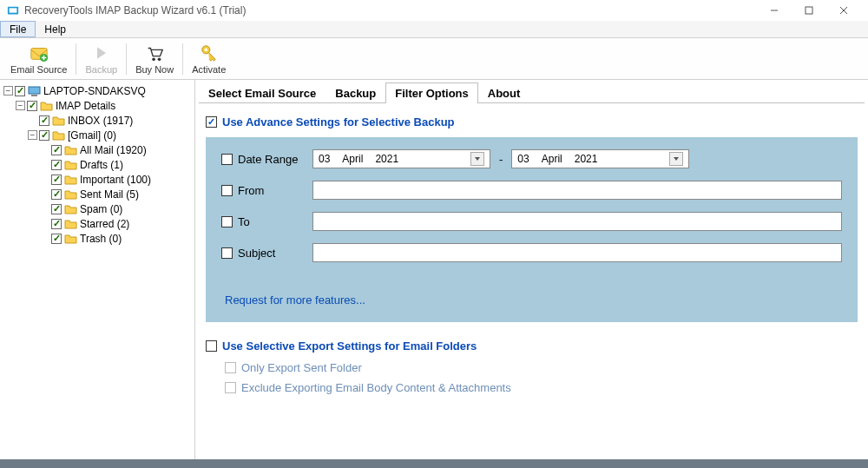  I want to click on tree-sent-mail: Sent Mail (5), so click(97, 194).